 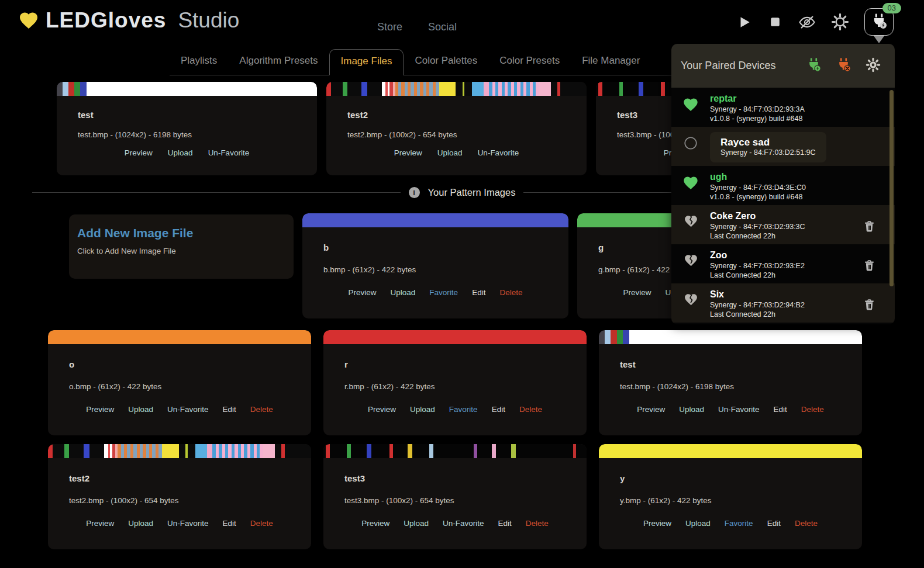 What do you see at coordinates (278, 62) in the screenshot?
I see `tab-algorithm-presets: Algorithm Presets` at bounding box center [278, 62].